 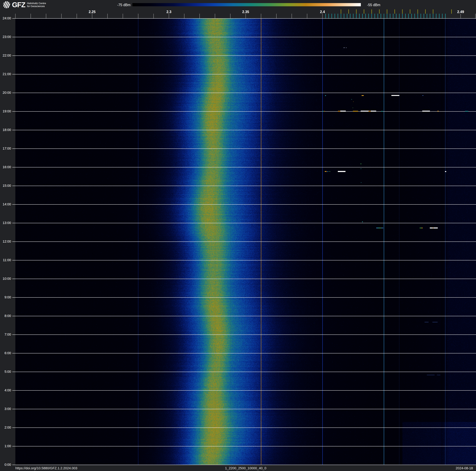 What do you see at coordinates (5, 372) in the screenshot?
I see `time-label: 5:00` at bounding box center [5, 372].